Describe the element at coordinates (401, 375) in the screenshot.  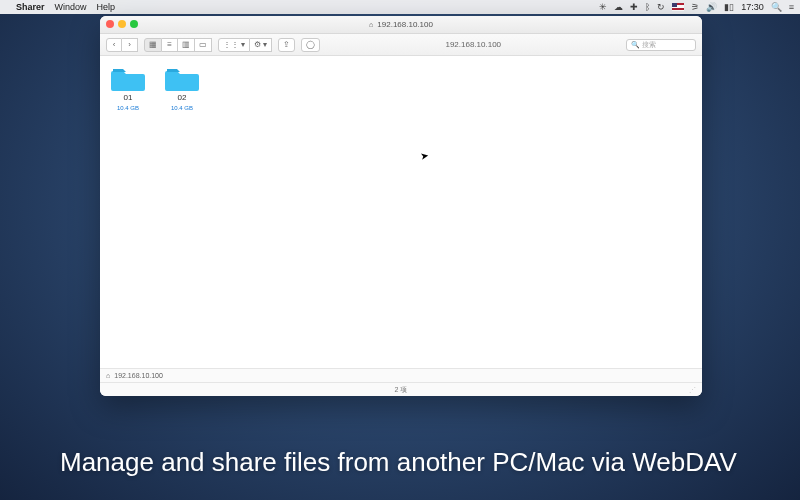
I see `finder-pathbar: ⌂ 192.168.10.100` at that location.